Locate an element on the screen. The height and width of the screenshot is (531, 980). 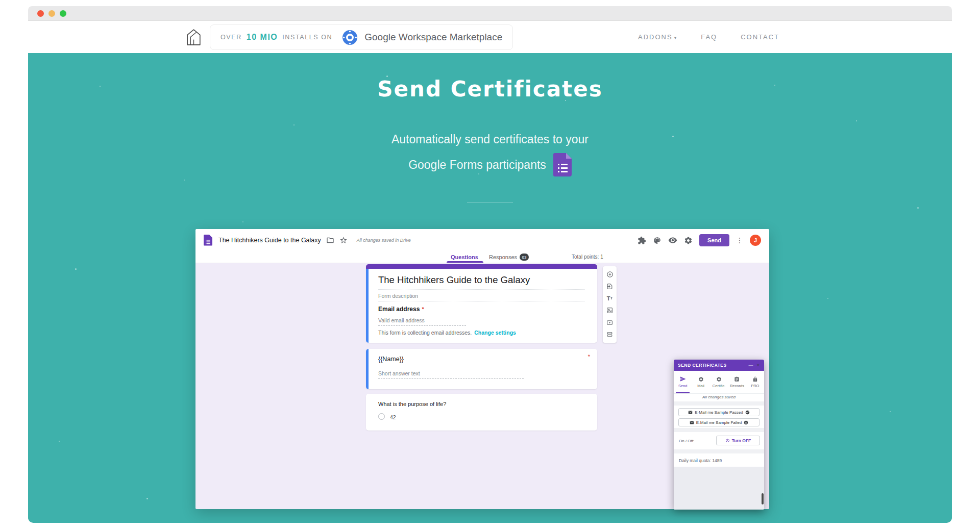
add-video-icon is located at coordinates (610, 322).